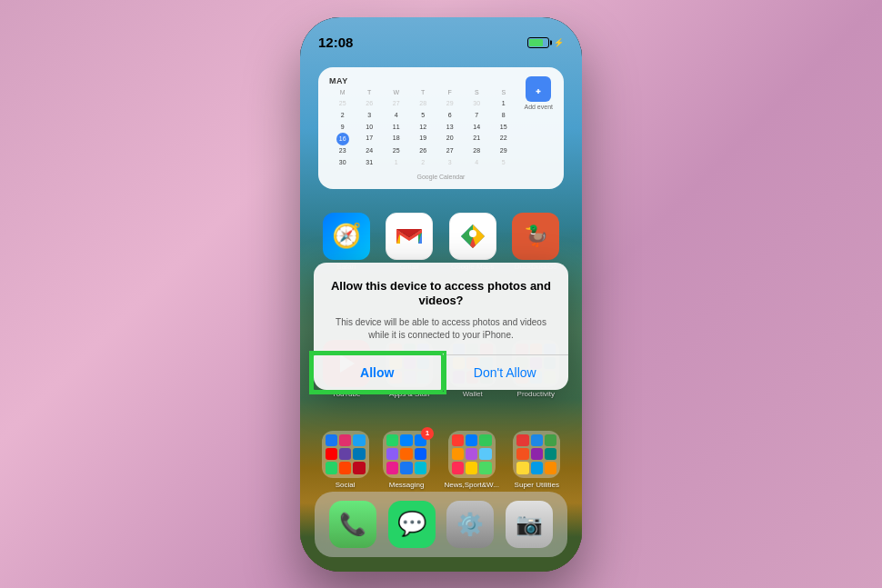 The width and height of the screenshot is (882, 588). I want to click on add-event-label: Add event, so click(538, 107).